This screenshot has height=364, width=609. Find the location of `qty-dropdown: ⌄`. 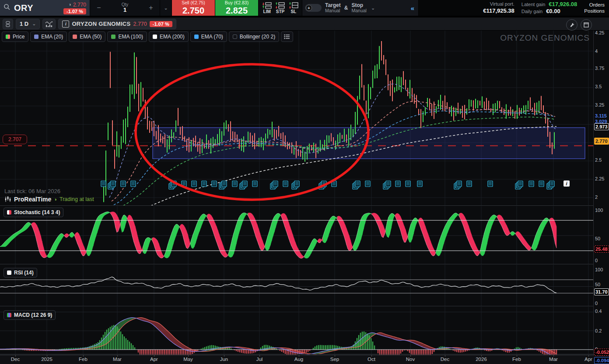

qty-dropdown: ⌄ is located at coordinates (165, 8).